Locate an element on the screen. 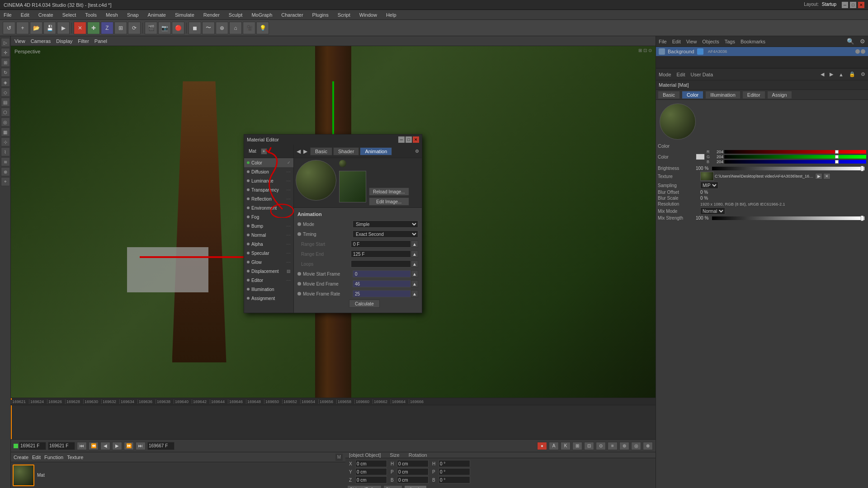  mat-tab-color: Color is located at coordinates (693, 95).